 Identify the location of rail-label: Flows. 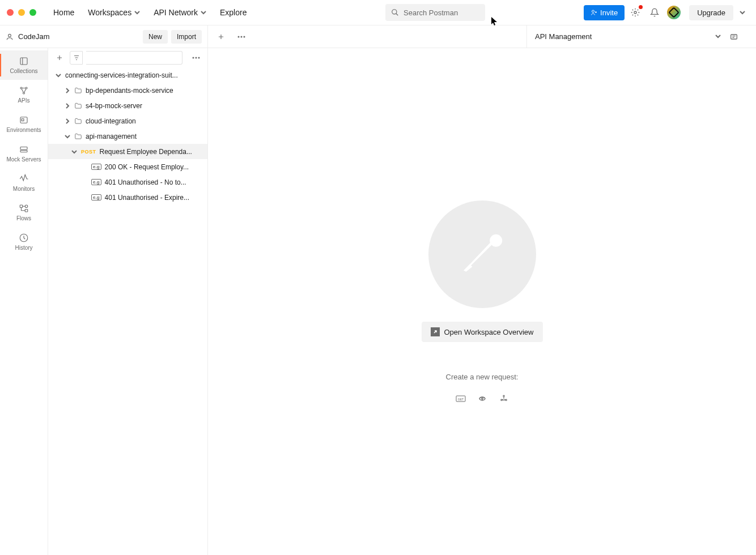
(24, 219).